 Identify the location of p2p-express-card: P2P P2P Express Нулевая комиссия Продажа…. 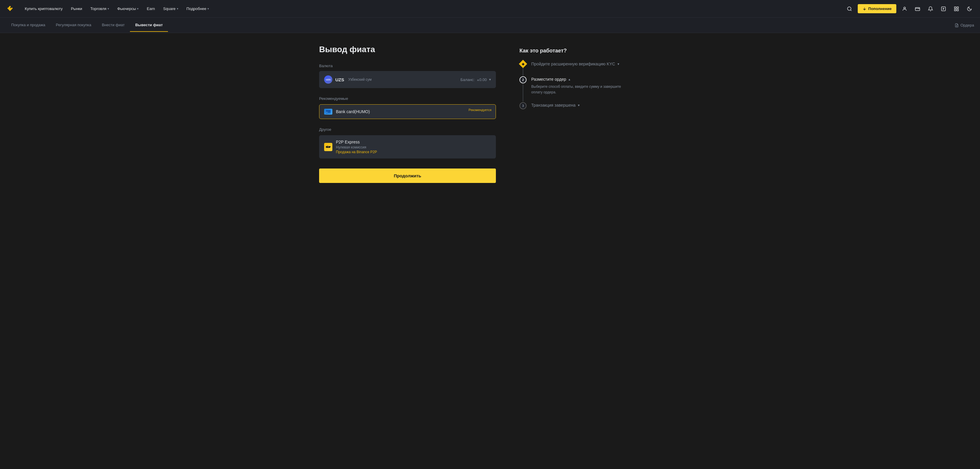
(407, 147).